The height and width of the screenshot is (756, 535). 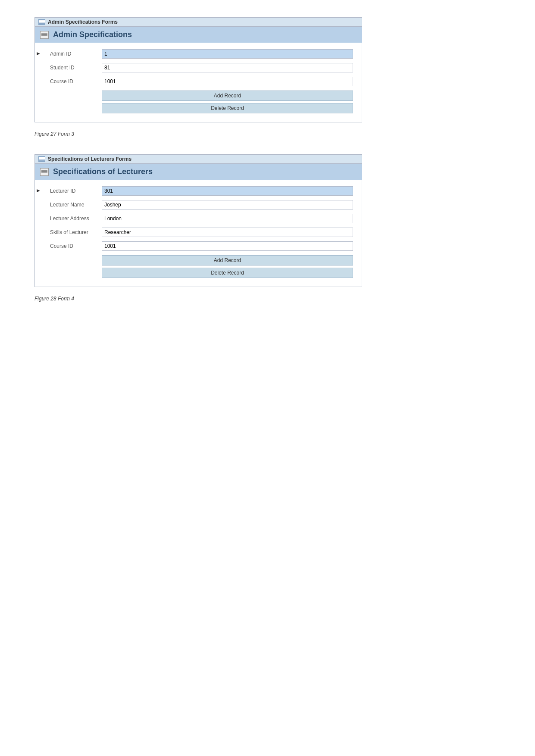 I want to click on form2-button-row: Add Record Delete Record, so click(x=228, y=266).